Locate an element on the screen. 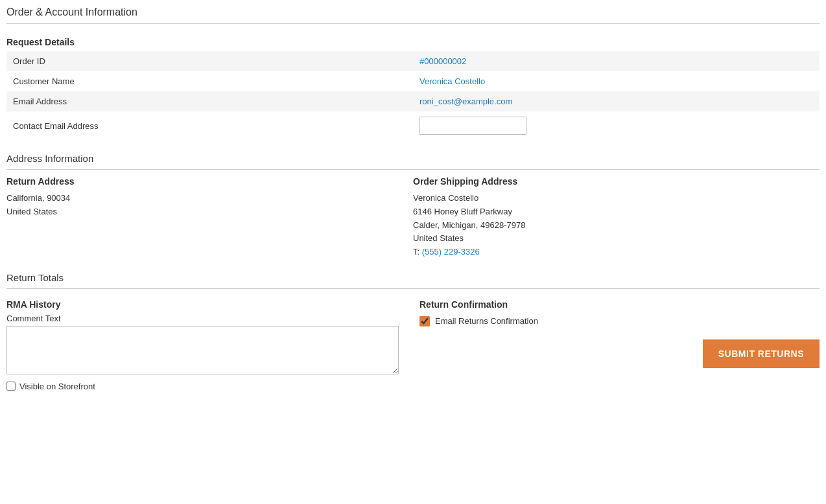 The width and height of the screenshot is (826, 504). order-id-value: #000000002 is located at coordinates (616, 61).